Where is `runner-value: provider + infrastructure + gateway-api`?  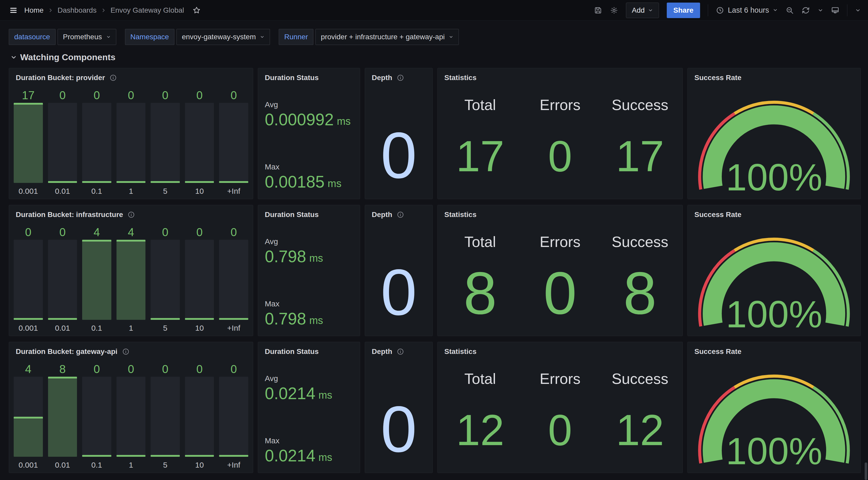
runner-value: provider + infrastructure + gateway-api is located at coordinates (383, 37).